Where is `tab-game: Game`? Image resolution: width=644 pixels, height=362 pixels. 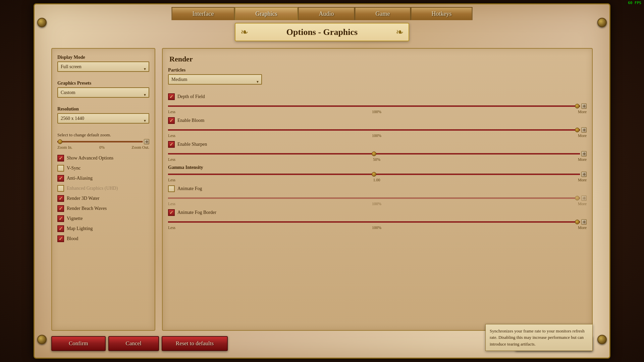
tab-game: Game is located at coordinates (382, 13).